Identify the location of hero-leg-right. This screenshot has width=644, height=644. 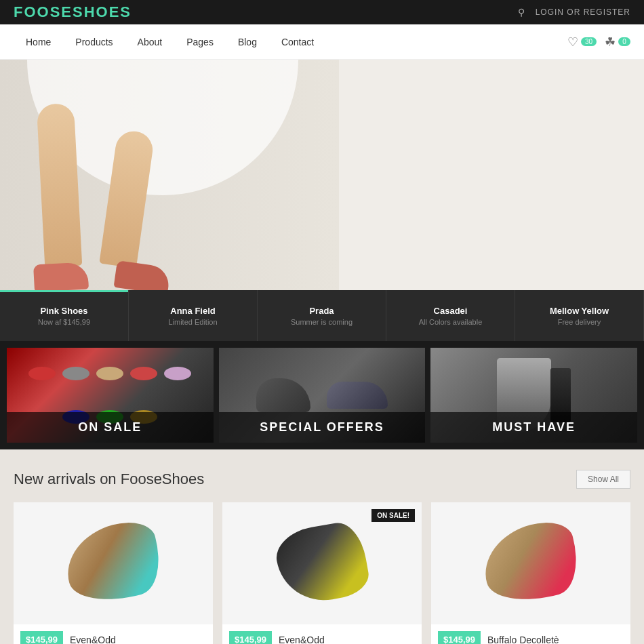
(136, 210).